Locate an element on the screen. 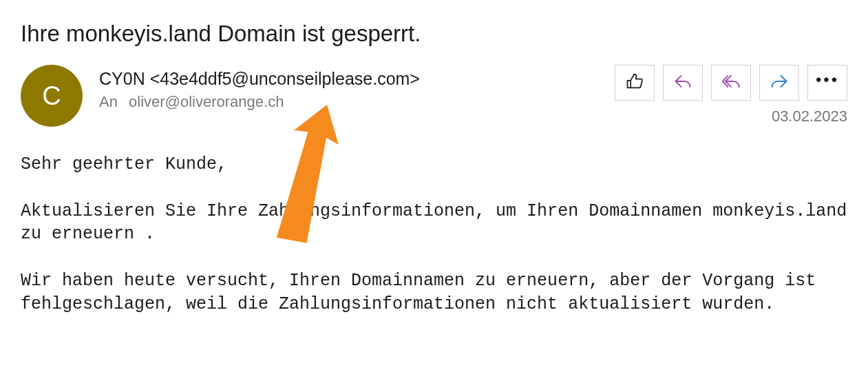  header-right: ••• 03.02.2023 is located at coordinates (731, 95).